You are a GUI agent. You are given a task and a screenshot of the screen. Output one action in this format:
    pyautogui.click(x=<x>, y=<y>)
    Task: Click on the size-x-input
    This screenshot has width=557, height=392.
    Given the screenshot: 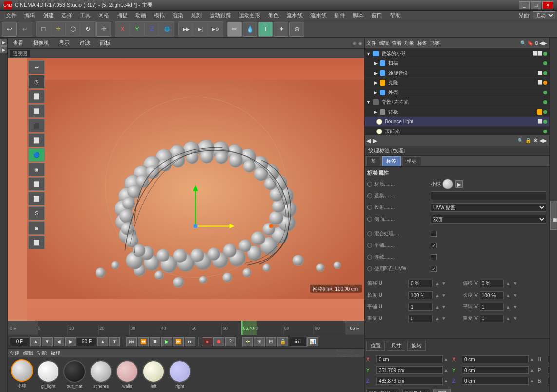 What is the action you would take?
    pyautogui.click(x=495, y=359)
    